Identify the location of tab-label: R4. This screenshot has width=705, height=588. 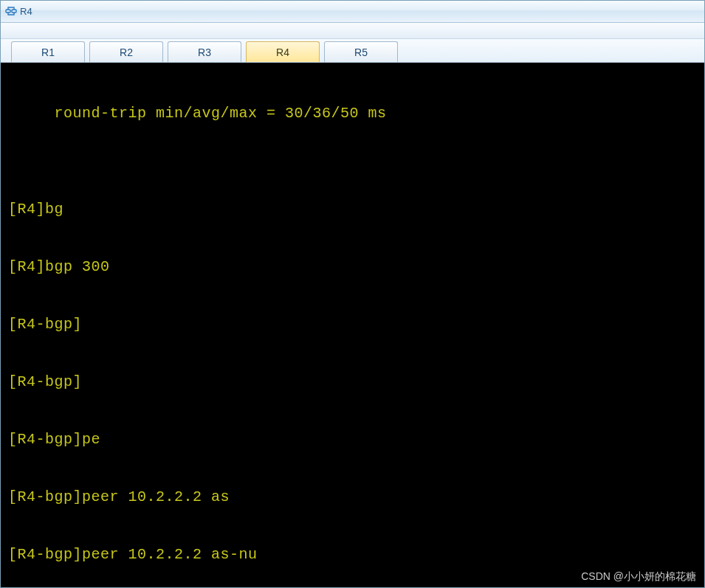
(283, 52).